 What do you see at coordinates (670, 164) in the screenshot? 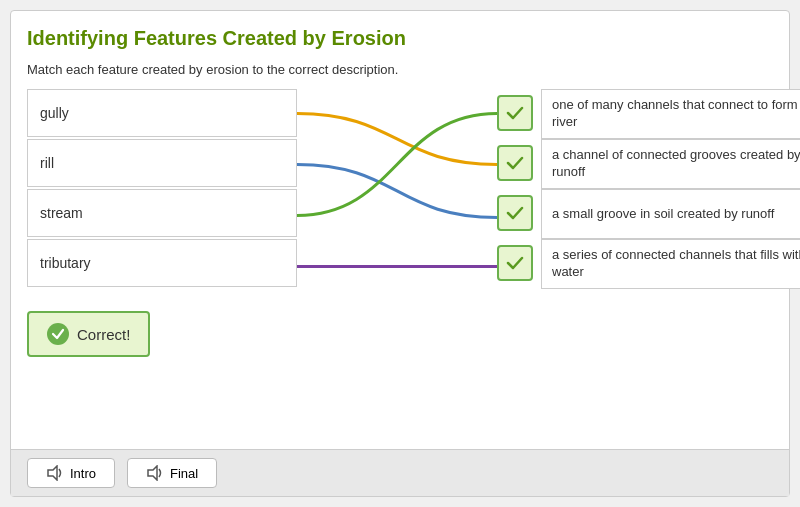
I see `right-item-desc2: a channel of connected grooves created b…` at bounding box center [670, 164].